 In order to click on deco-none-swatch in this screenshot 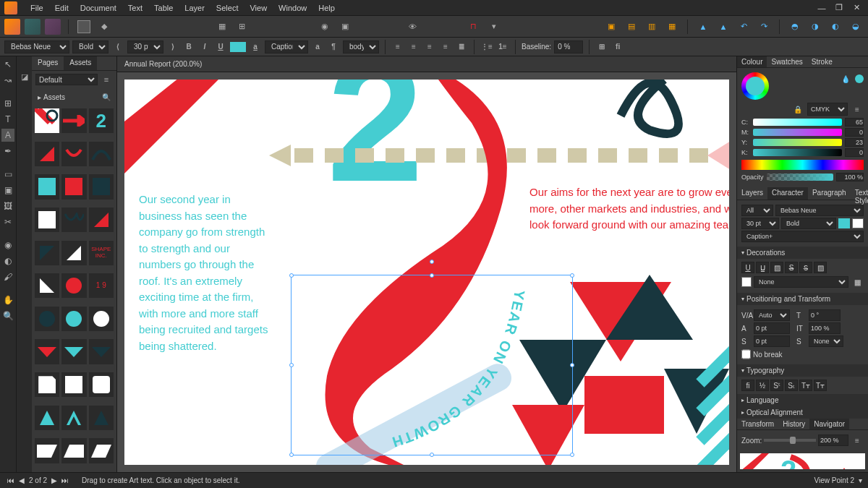, I will do `click(746, 282)`.